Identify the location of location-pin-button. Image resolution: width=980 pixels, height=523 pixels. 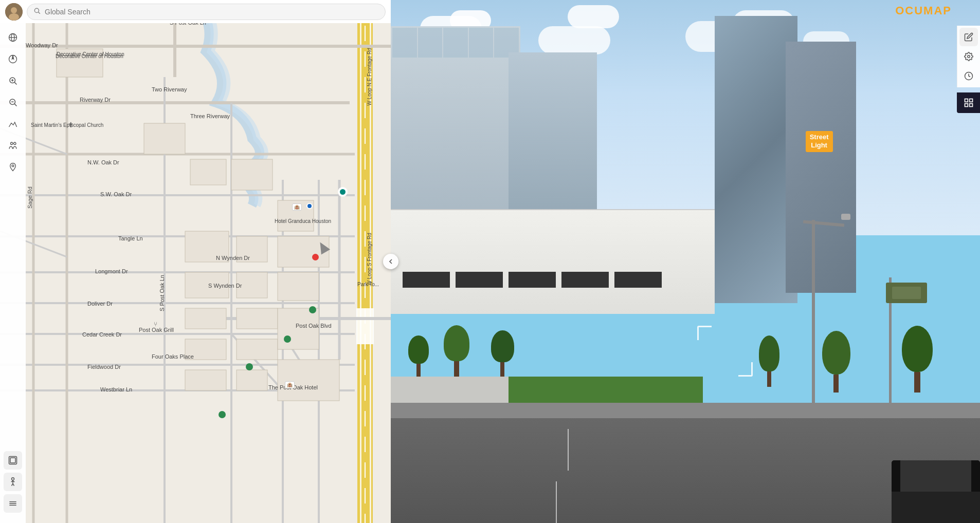
(13, 167).